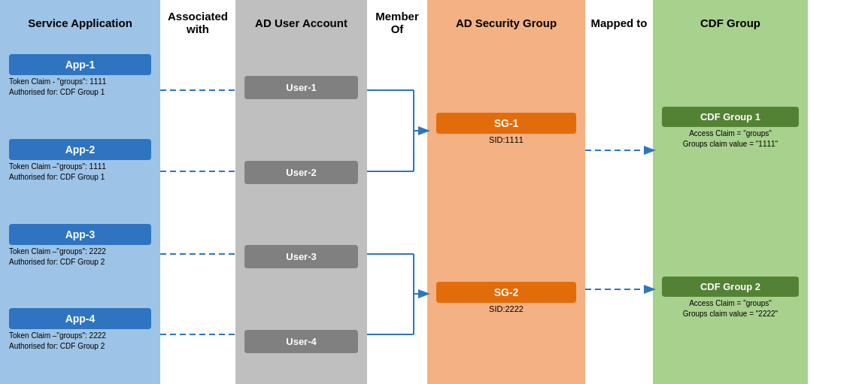 The width and height of the screenshot is (868, 384). I want to click on cdf-info-1: Access Claim = "groups" Groups claim val…, so click(730, 139).